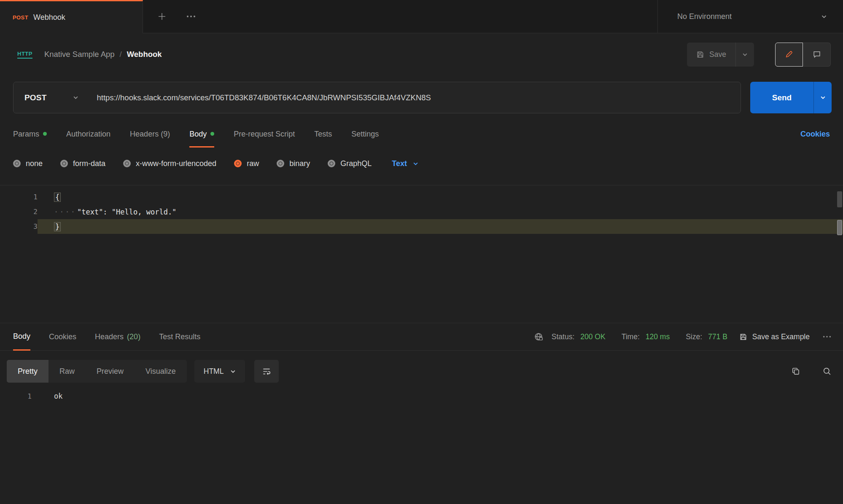 This screenshot has width=843, height=504. I want to click on tab-options-button, so click(191, 16).